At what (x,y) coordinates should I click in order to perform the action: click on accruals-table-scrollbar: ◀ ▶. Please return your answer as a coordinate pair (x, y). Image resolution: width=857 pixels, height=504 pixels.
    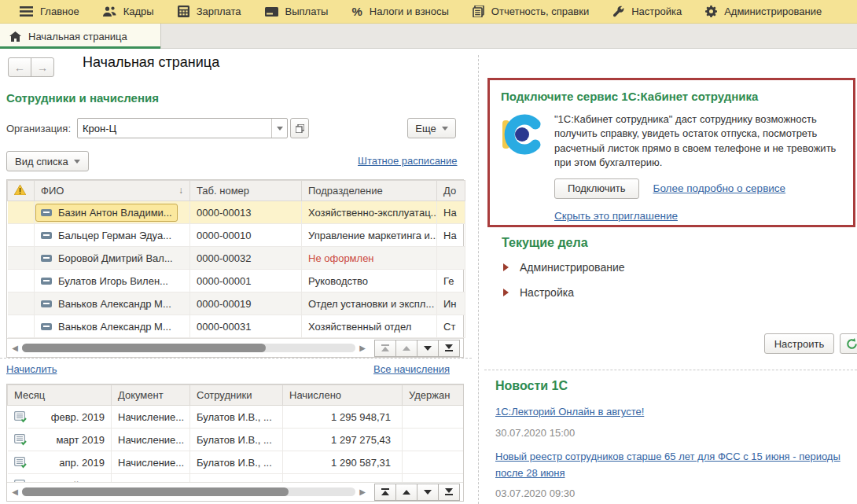
    Looking at the image, I should click on (235, 491).